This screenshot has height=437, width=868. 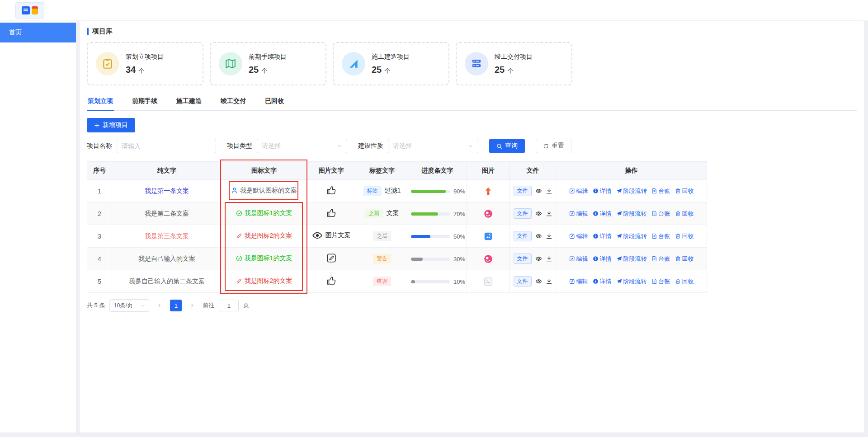 What do you see at coordinates (619, 213) in the screenshot?
I see `send-icon` at bounding box center [619, 213].